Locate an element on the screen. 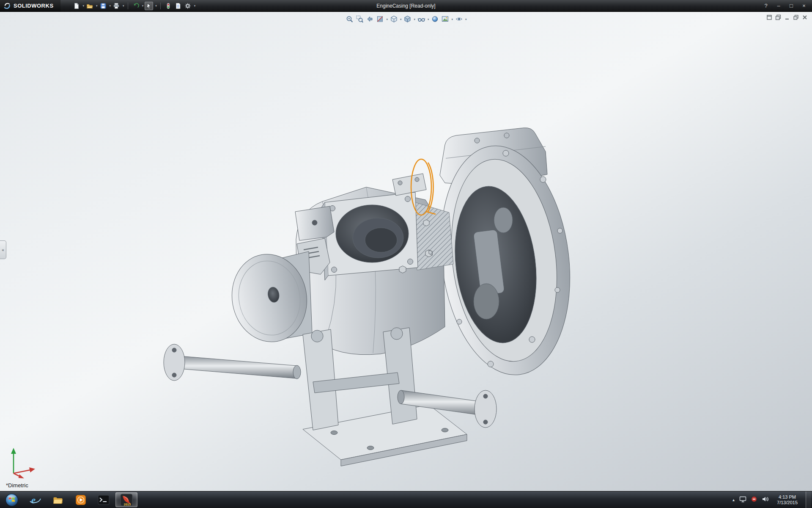  zoom-to-area-button is located at coordinates (359, 19).